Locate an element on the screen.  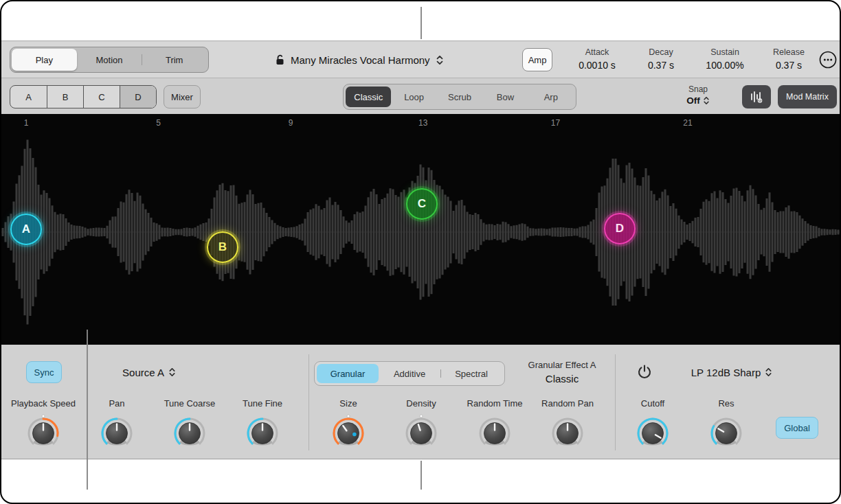
snap-value: Off is located at coordinates (693, 100).